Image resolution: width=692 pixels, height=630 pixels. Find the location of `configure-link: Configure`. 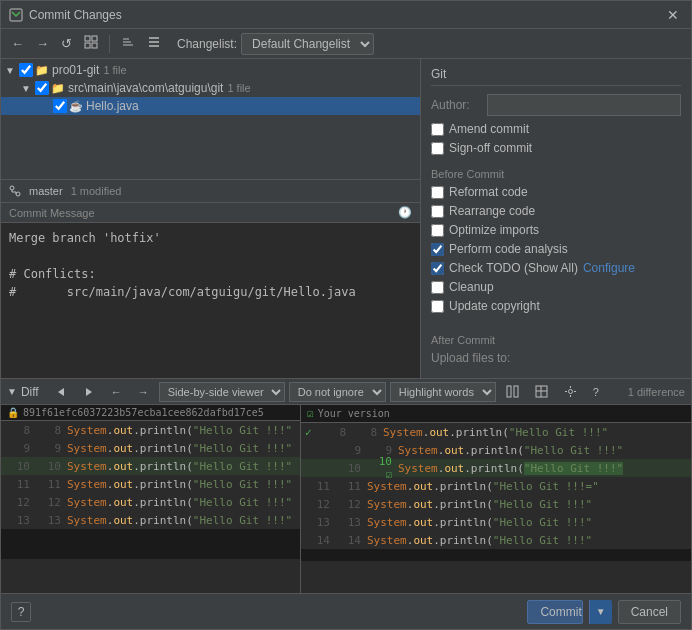

configure-link: Configure is located at coordinates (609, 268).